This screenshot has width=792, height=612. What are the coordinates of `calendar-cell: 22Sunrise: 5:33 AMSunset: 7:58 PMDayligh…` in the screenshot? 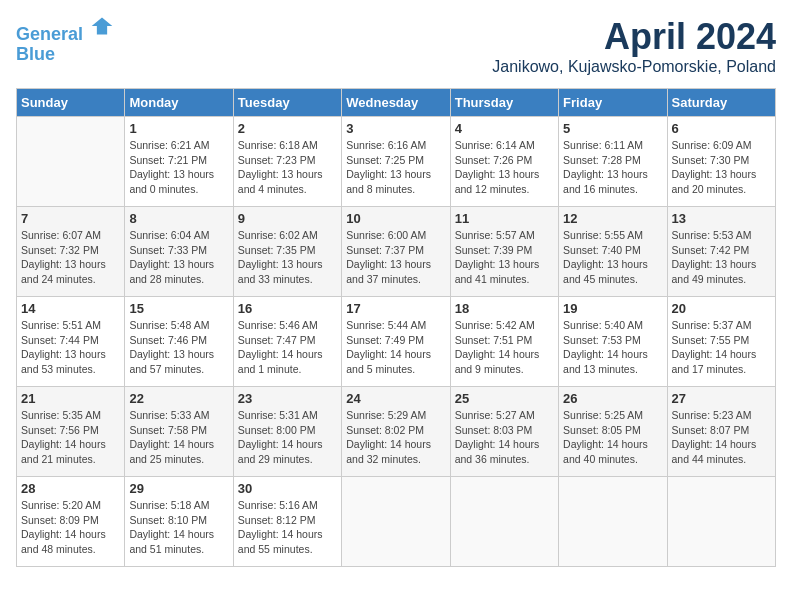 It's located at (179, 432).